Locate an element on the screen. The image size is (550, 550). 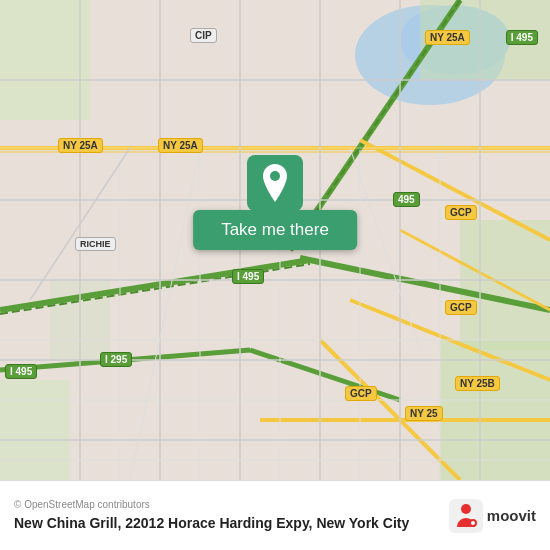
road-label-i495-top: I 495 is located at coordinates (522, 38).